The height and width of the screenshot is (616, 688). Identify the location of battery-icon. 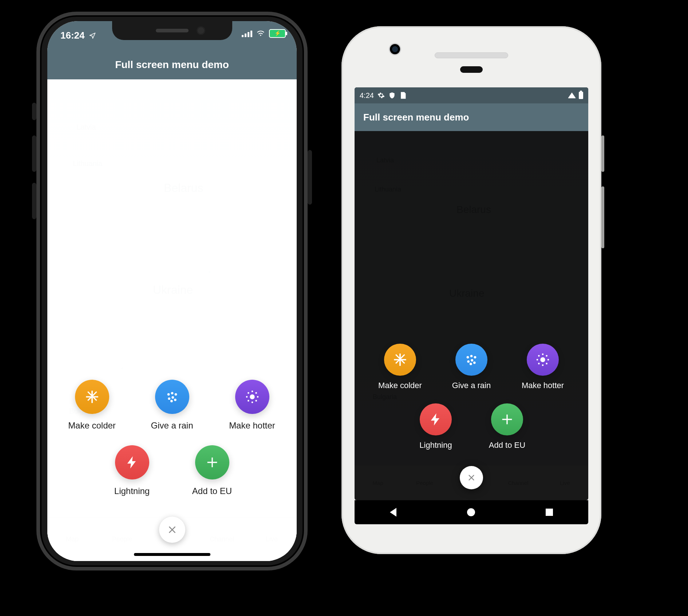
(581, 95).